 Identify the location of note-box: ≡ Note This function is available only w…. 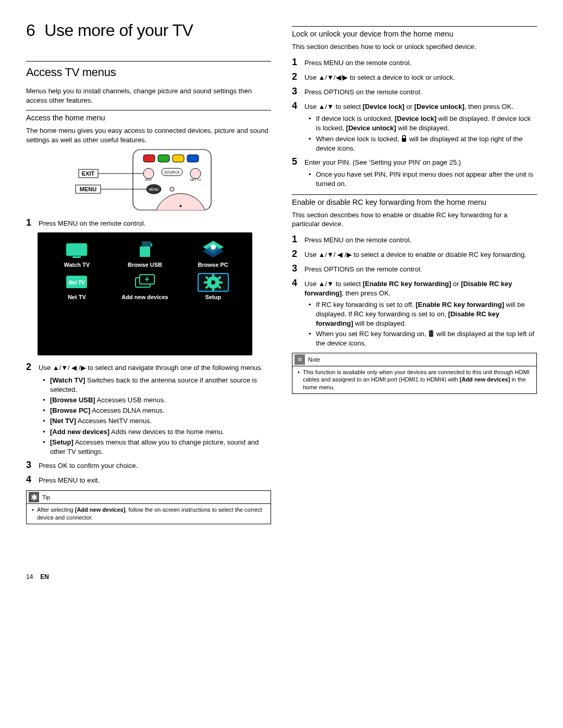
(414, 374).